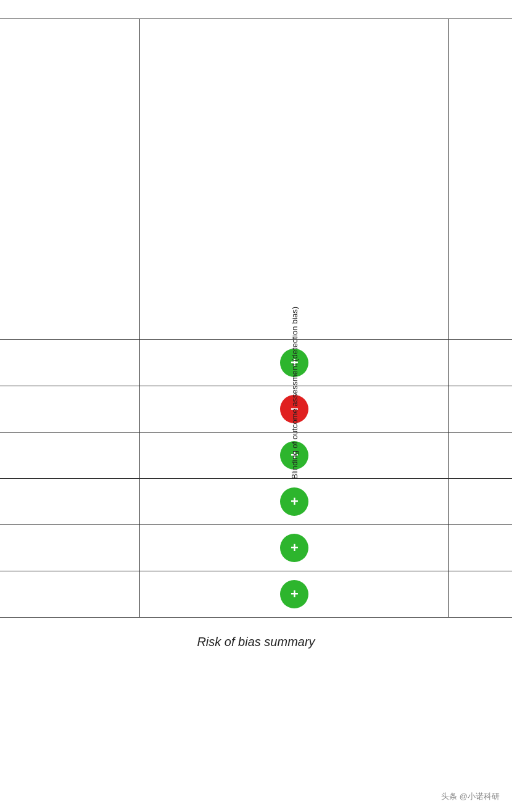  Describe the element at coordinates (70, 410) in the screenshot. I see `bias-cell-1-2: ?` at that location.